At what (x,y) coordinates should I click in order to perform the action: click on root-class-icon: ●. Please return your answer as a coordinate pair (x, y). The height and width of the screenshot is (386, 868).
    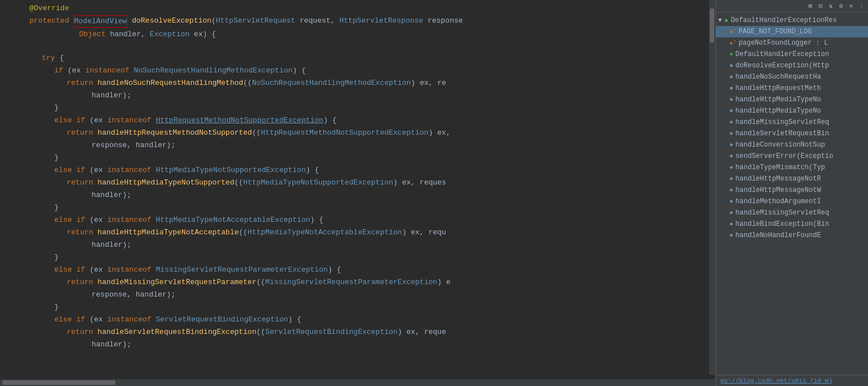
    Looking at the image, I should click on (727, 20).